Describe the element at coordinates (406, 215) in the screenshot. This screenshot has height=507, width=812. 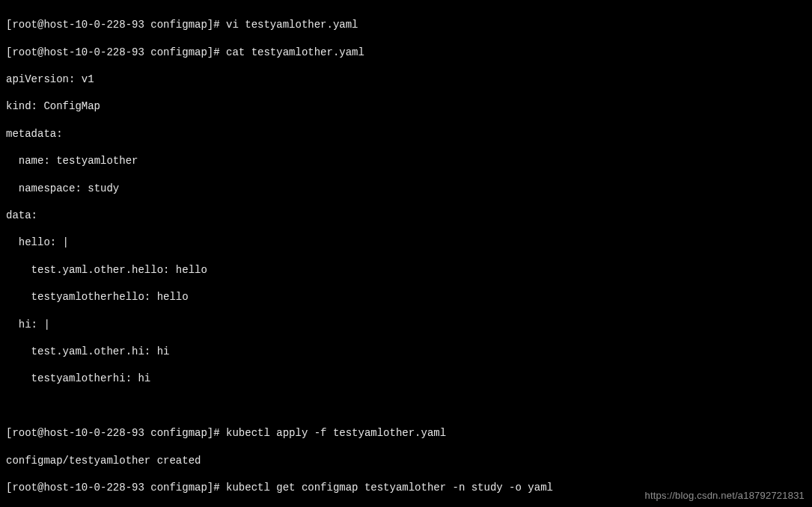
I see `cat-output-line: data:` at that location.